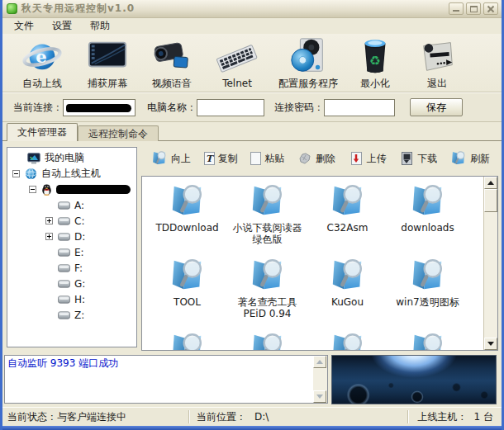 The image size is (504, 430). Describe the element at coordinates (252, 26) in the screenshot. I see `menubar: 文件 设置 帮助` at that location.